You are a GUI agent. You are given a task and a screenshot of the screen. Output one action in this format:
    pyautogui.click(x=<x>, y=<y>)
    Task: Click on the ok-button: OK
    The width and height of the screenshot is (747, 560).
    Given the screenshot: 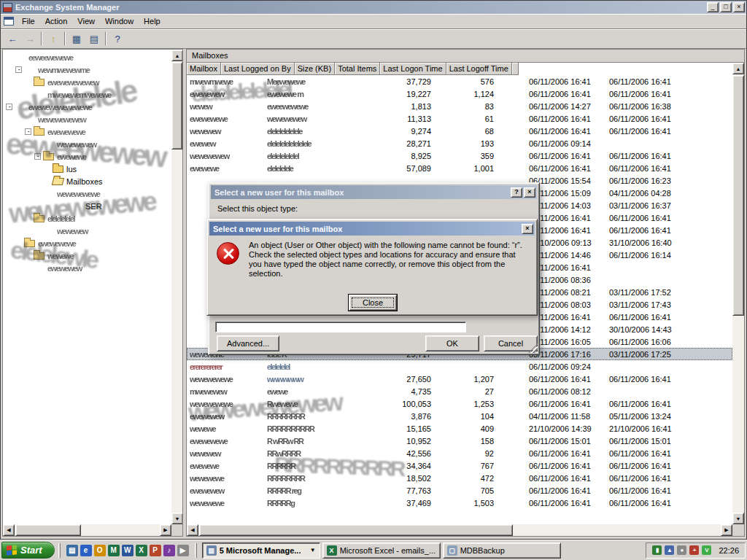 What is the action you would take?
    pyautogui.click(x=452, y=343)
    